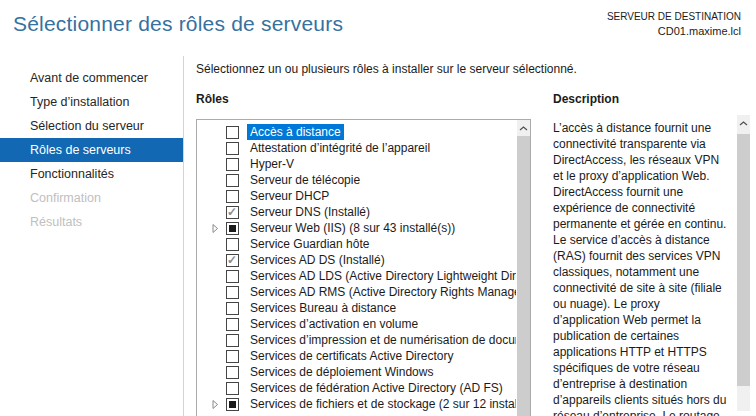 Image resolution: width=756 pixels, height=416 pixels. Describe the element at coordinates (92, 222) in the screenshot. I see `sidebar-item-resultats: Résultats` at that location.